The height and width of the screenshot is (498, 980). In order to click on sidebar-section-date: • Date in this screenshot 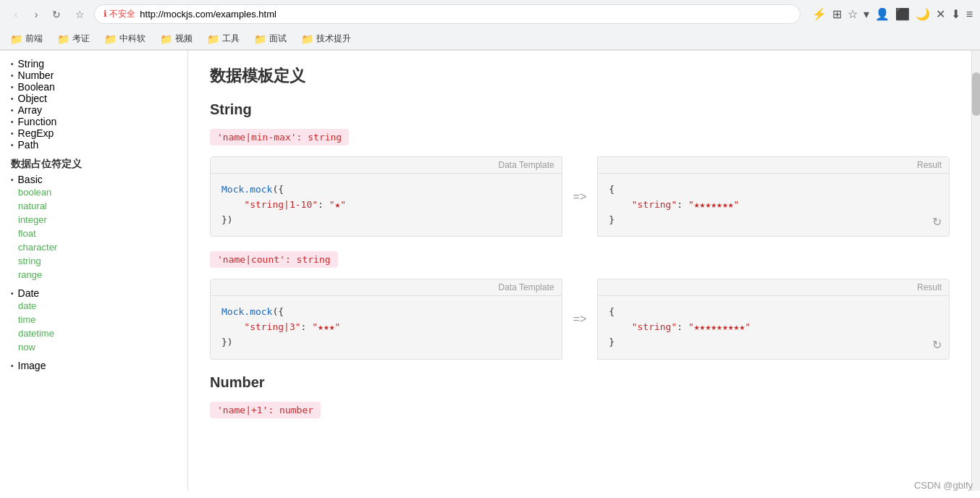, I will do `click(94, 293)`.